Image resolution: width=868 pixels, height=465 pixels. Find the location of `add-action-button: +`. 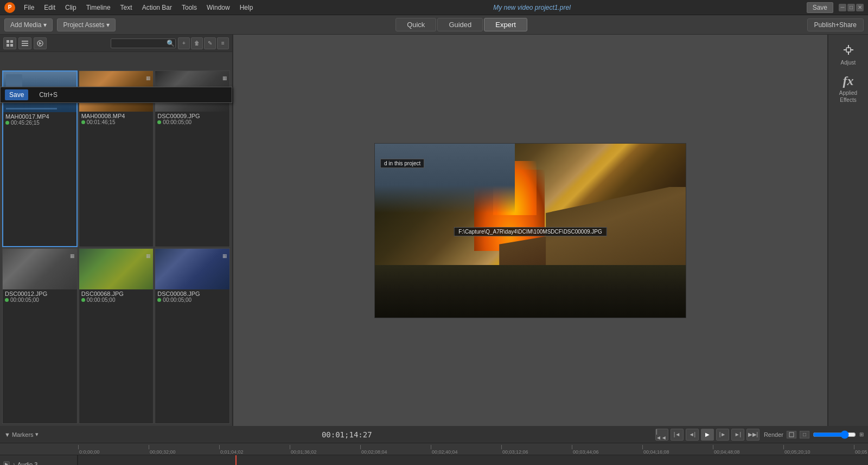

add-action-button: + is located at coordinates (184, 43).